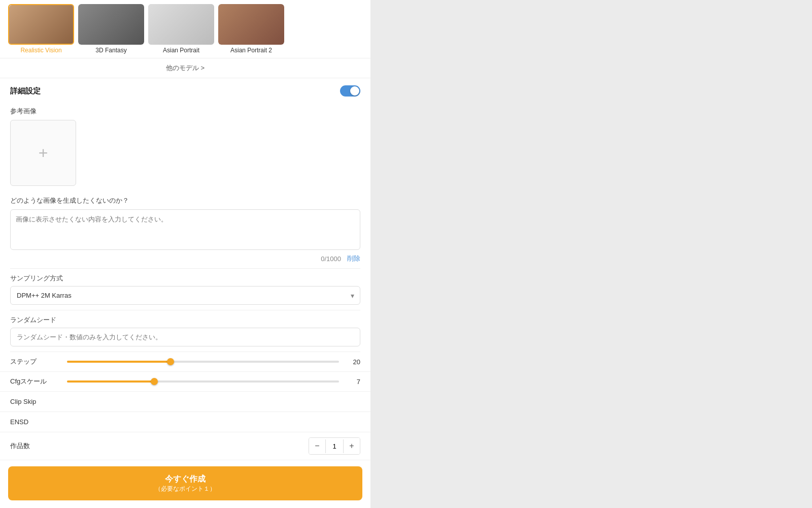 This screenshot has width=812, height=508. I want to click on random-seed-label: ランダムシード, so click(185, 320).